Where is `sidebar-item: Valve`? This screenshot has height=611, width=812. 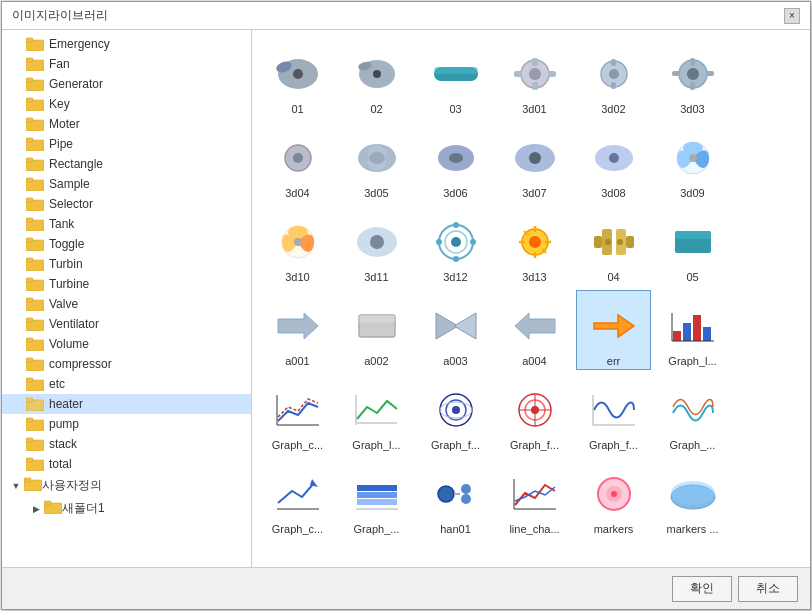
sidebar-item: Valve is located at coordinates (126, 304).